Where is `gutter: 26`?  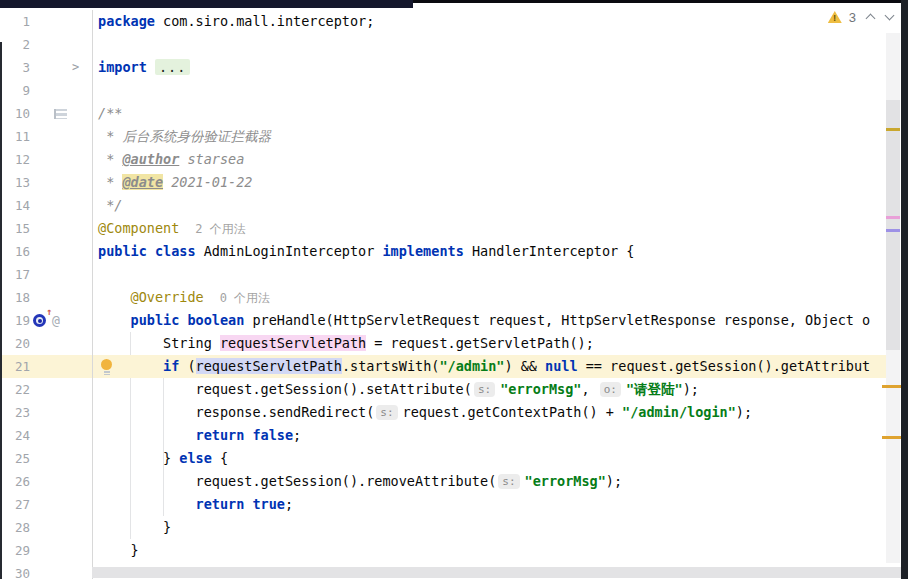
gutter: 26 is located at coordinates (46, 482).